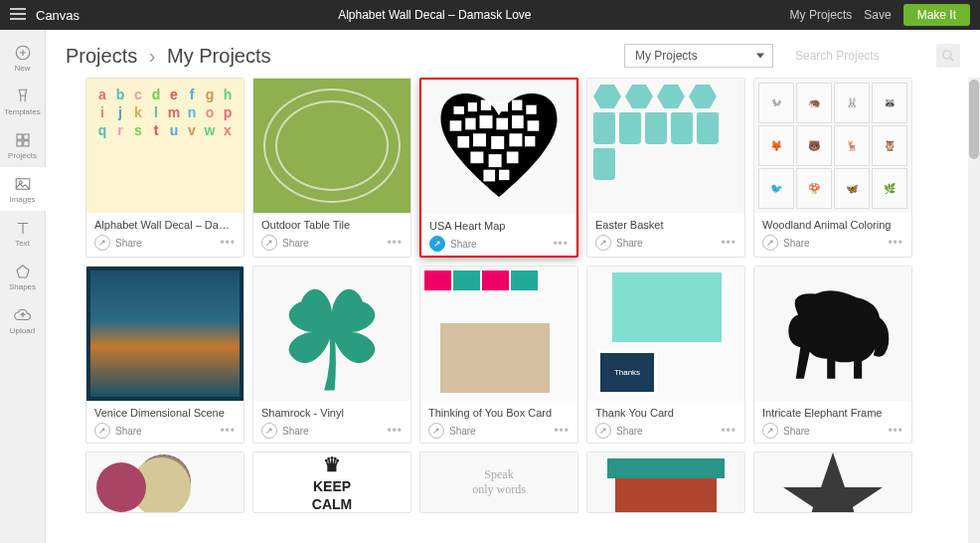 The image size is (980, 543). What do you see at coordinates (974, 119) in the screenshot?
I see `scrollbar-thumb` at bounding box center [974, 119].